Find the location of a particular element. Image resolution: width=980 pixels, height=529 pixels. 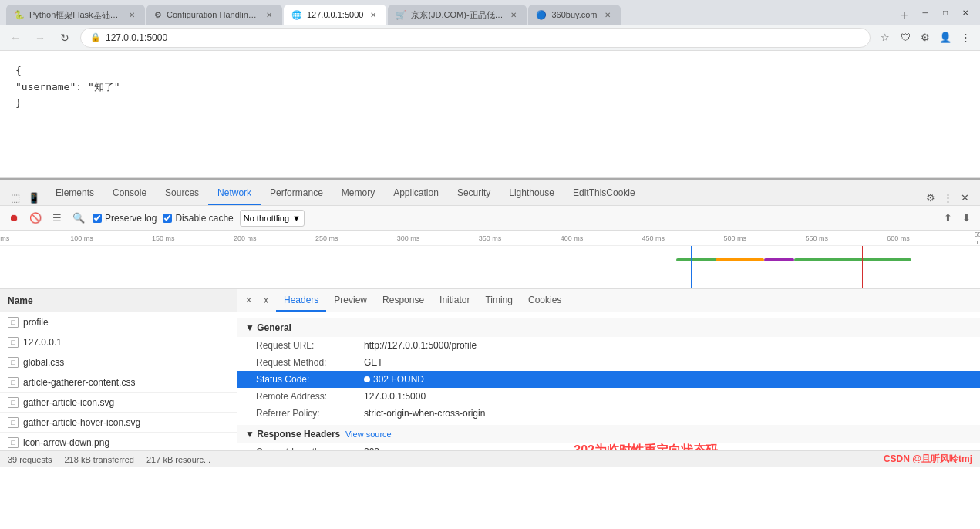

url-bar: 🔒 127.0.0.1:5000 is located at coordinates (475, 38).